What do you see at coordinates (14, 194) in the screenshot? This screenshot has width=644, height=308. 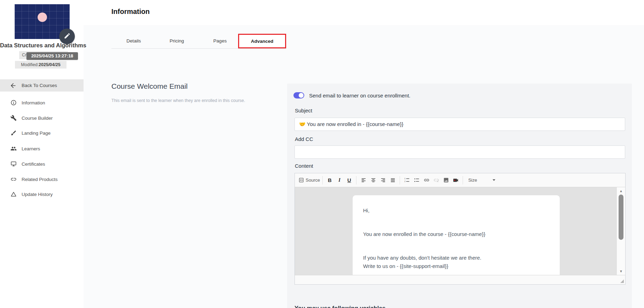 I see `warning-triangle-icon` at bounding box center [14, 194].